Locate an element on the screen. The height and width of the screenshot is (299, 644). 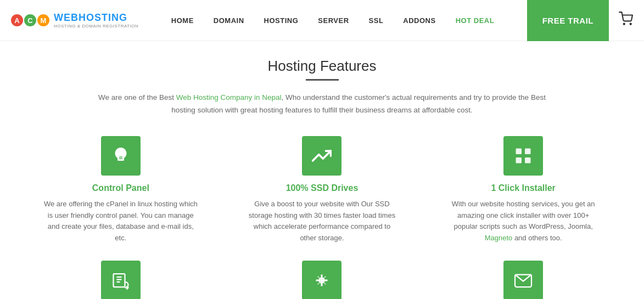
feature-backup: Website Backup is located at coordinates (121, 280).